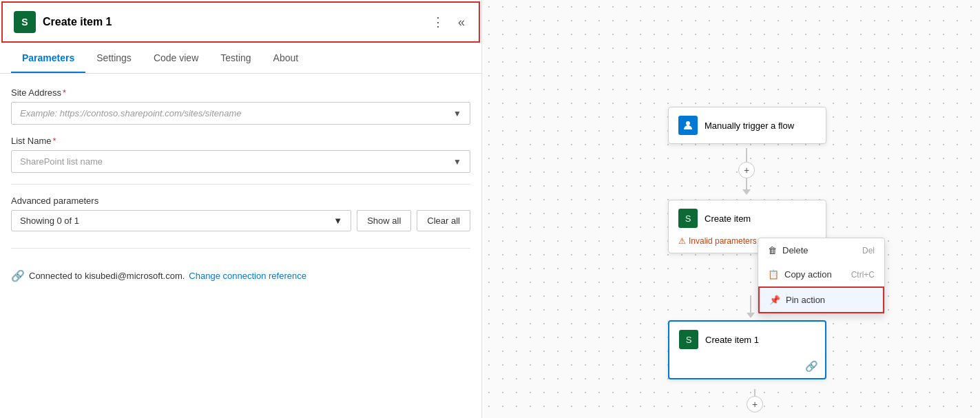 The height and width of the screenshot is (418, 980). I want to click on create-item-title: Create item, so click(727, 219).